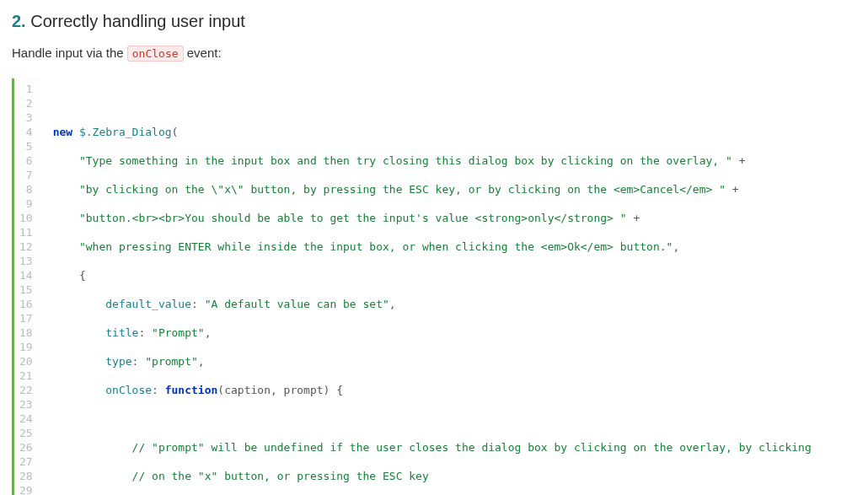  What do you see at coordinates (26, 103) in the screenshot?
I see `line-number: 2` at bounding box center [26, 103].